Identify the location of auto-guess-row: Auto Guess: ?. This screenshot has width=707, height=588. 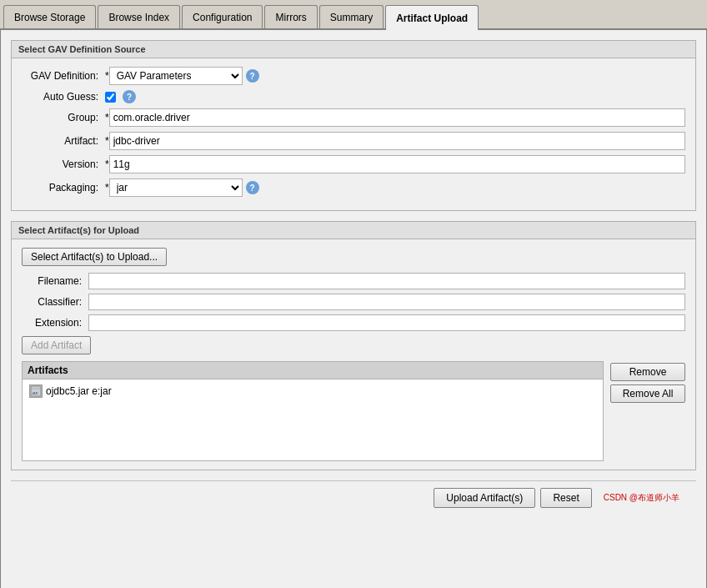
(354, 97).